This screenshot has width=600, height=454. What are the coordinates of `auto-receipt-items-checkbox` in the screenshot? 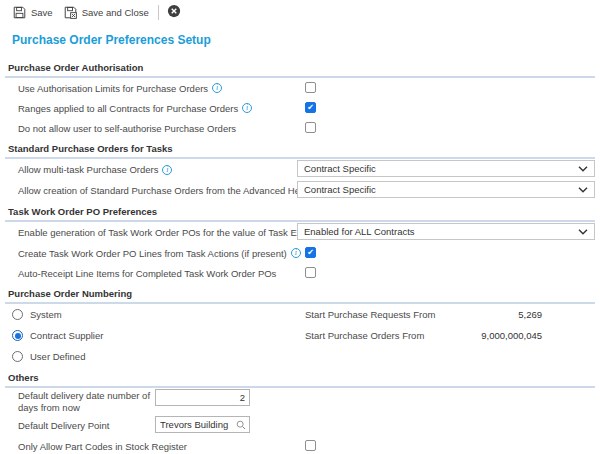 It's located at (310, 272).